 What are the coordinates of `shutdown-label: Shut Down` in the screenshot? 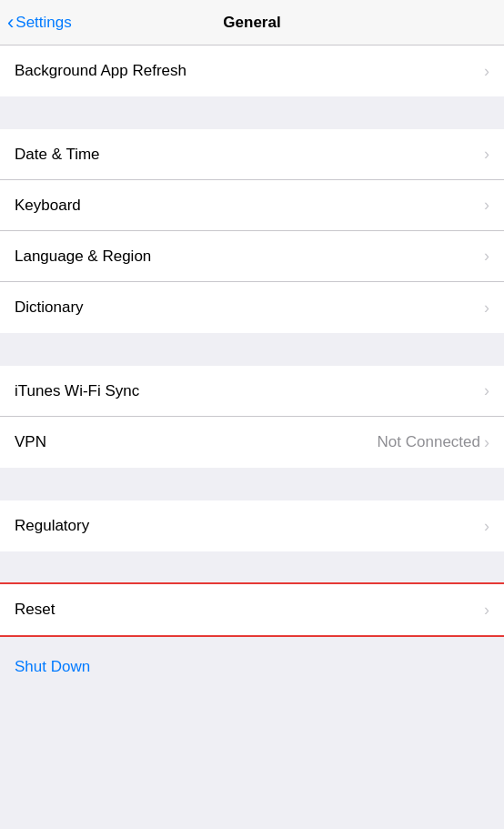 It's located at (53, 667).